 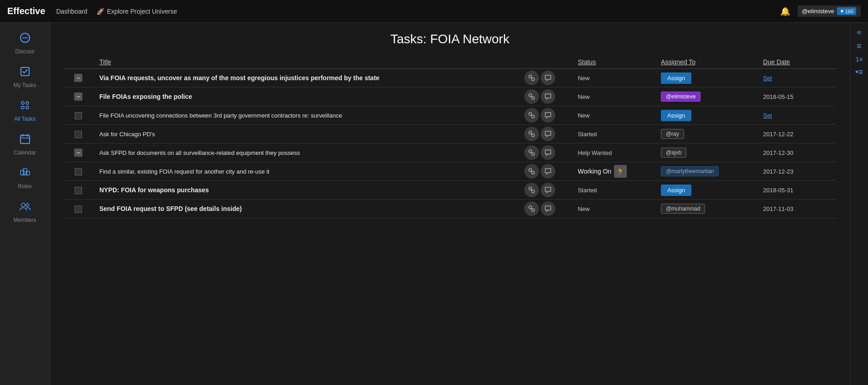 What do you see at coordinates (798, 97) in the screenshot?
I see `due-date-cell: 2018-05-15` at bounding box center [798, 97].